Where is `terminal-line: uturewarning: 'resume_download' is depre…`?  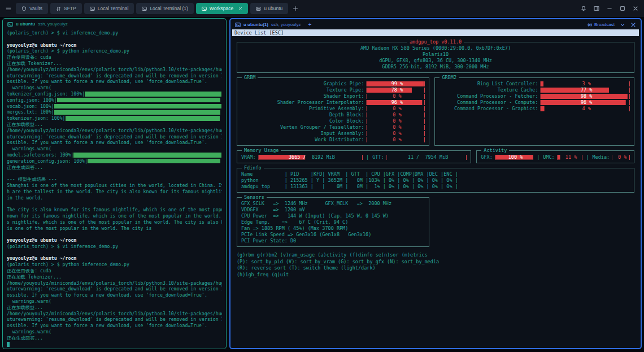
terminal-line: uturewarning: 'resume_download' is depre… is located at coordinates (114, 289).